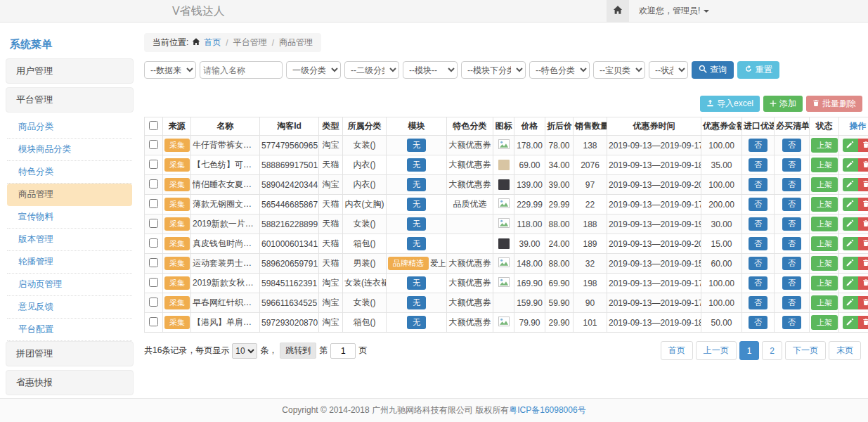 The image size is (868, 422). Describe the element at coordinates (70, 217) in the screenshot. I see `sidebar-item: 宣传物料` at that location.